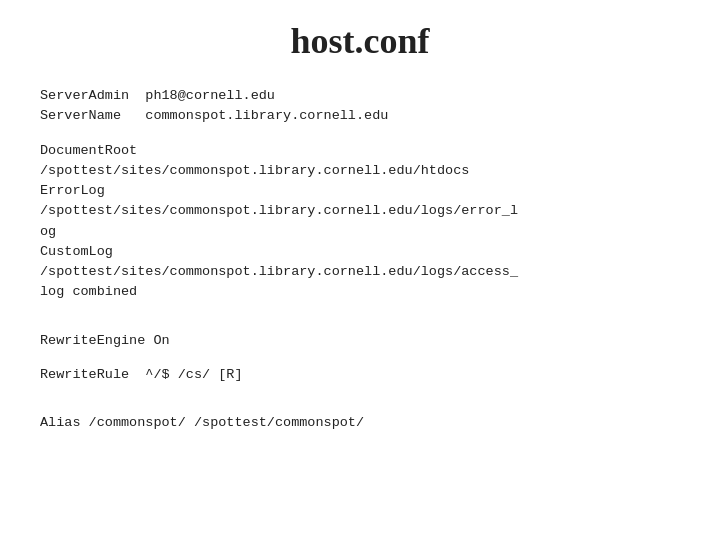  Describe the element at coordinates (360, 232) in the screenshot. I see `error-log-value2-line: og` at that location.